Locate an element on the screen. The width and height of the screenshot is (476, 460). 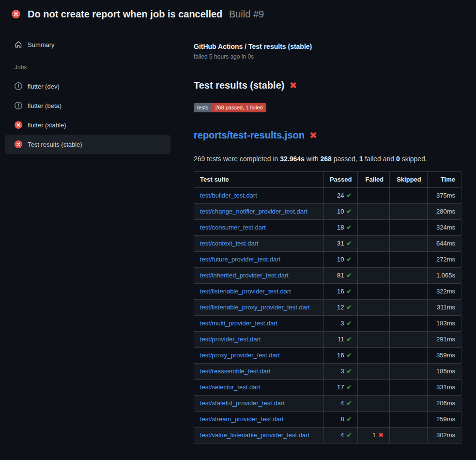
time-cell: 1.065s is located at coordinates (444, 276).